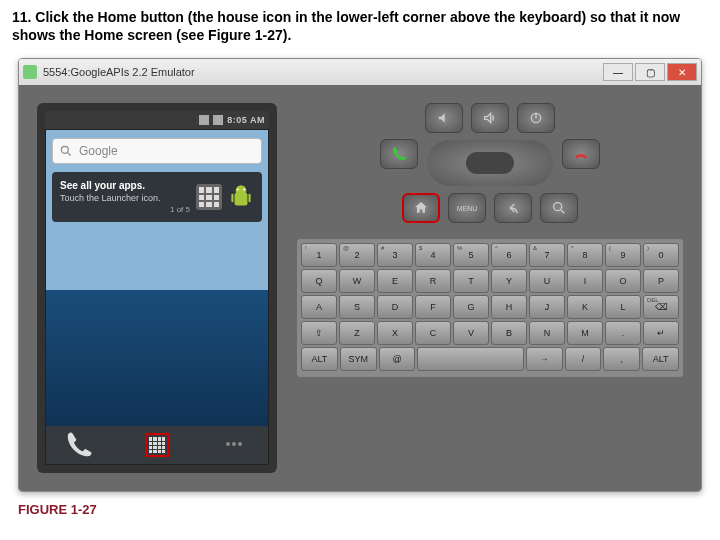  What do you see at coordinates (235, 445) in the screenshot?
I see `browser-button` at bounding box center [235, 445].